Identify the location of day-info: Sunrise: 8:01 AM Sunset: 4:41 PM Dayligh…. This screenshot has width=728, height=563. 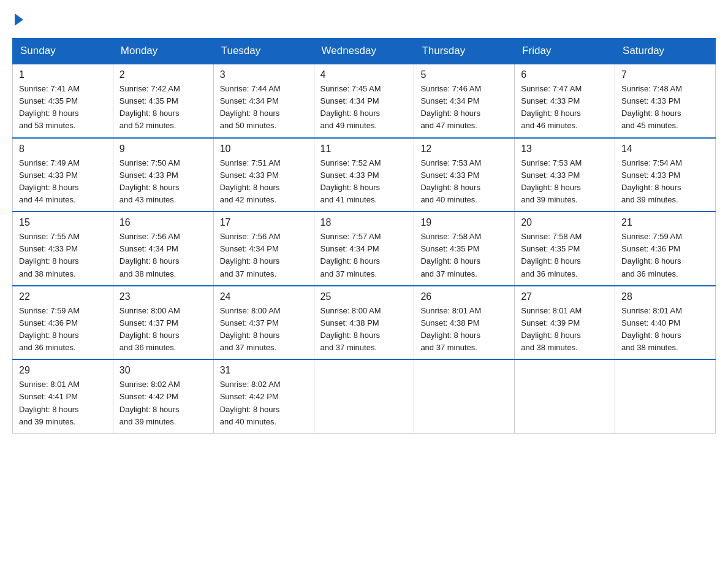
(63, 404).